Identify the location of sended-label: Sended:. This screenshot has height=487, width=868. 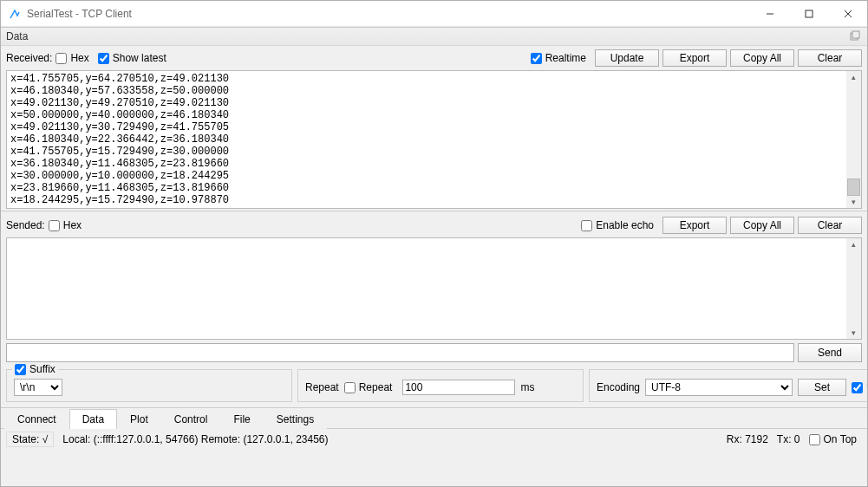
(26, 225).